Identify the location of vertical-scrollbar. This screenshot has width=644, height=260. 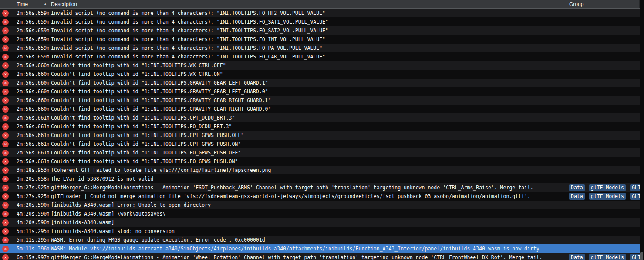
(642, 130).